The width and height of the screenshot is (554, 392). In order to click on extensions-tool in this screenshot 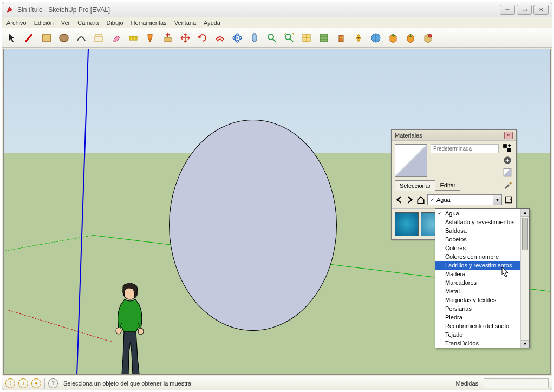, I will do `click(428, 38)`.